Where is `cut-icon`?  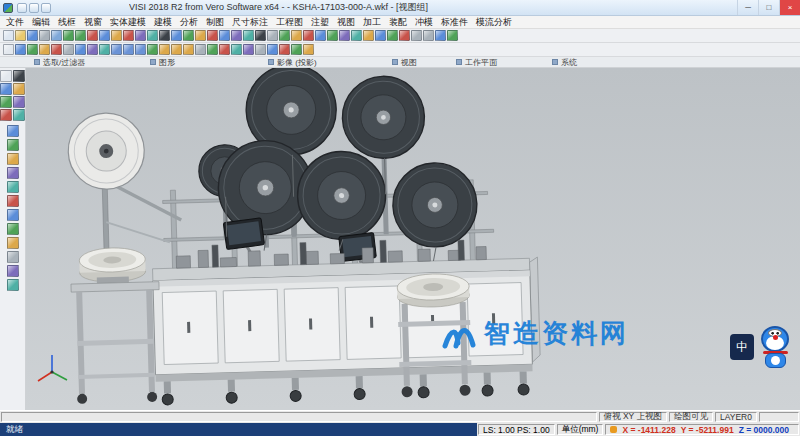 cut-icon is located at coordinates (92, 36).